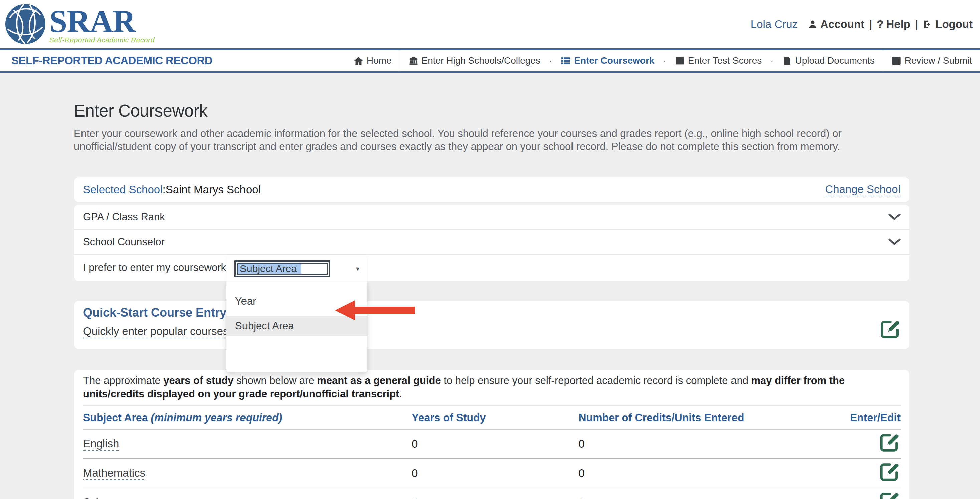 This screenshot has height=499, width=980. I want to click on page-description: Enter your coursework and other academic…, so click(478, 140).